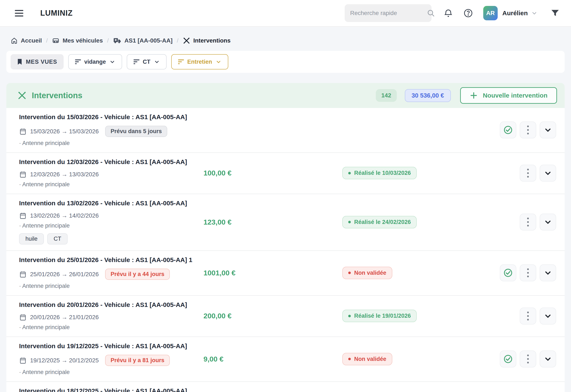 The width and height of the screenshot is (571, 392). I want to click on breadcrumb-mes-vehicules: Mes véhicules, so click(77, 41).